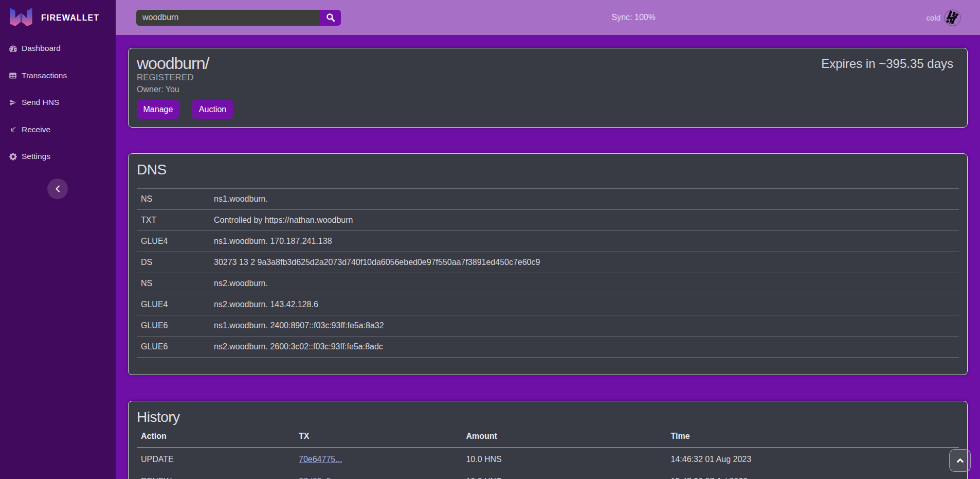 This screenshot has width=980, height=479. Describe the element at coordinates (216, 474) in the screenshot. I see `history-action: RENEW` at that location.